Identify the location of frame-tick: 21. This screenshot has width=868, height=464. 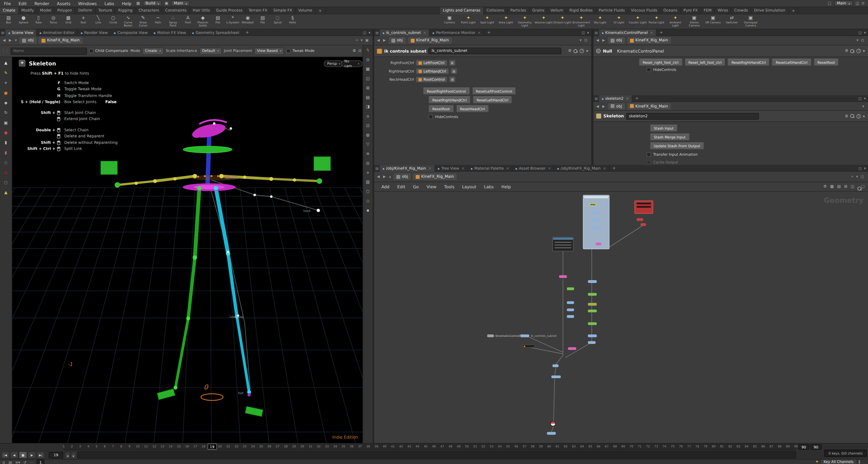
(229, 446).